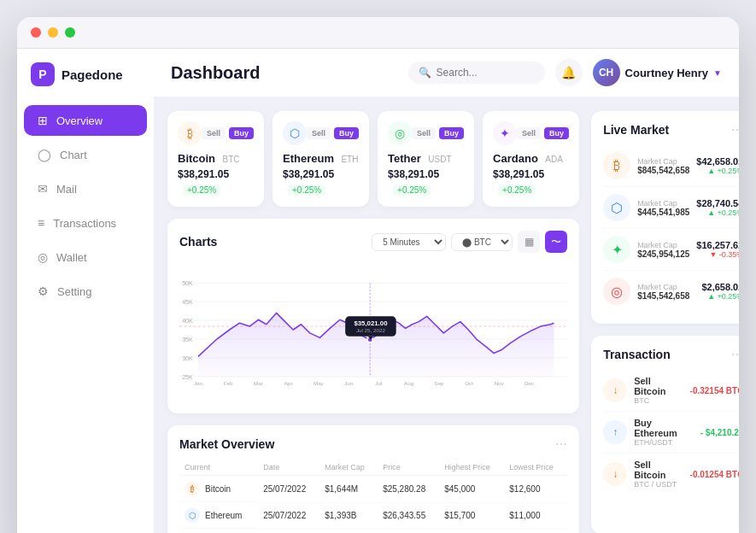 The height and width of the screenshot is (533, 756). What do you see at coordinates (569, 73) in the screenshot?
I see `notification-bell: 🔔` at bounding box center [569, 73].